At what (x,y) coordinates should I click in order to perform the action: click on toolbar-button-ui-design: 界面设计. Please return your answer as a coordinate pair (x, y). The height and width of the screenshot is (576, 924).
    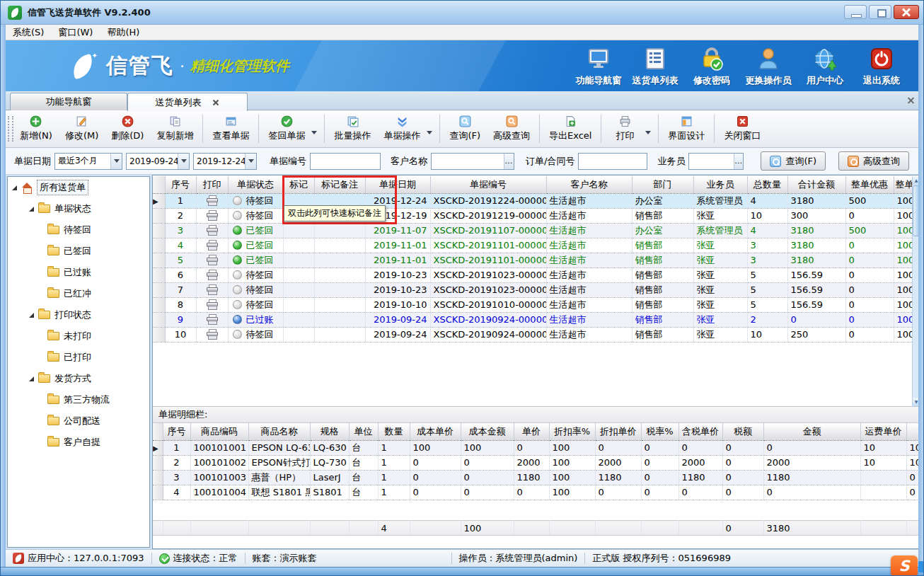
    Looking at the image, I should click on (686, 129).